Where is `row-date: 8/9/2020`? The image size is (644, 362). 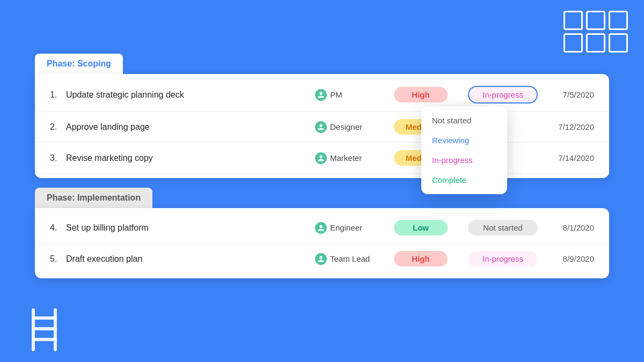
row-date: 8/9/2020 is located at coordinates (570, 258).